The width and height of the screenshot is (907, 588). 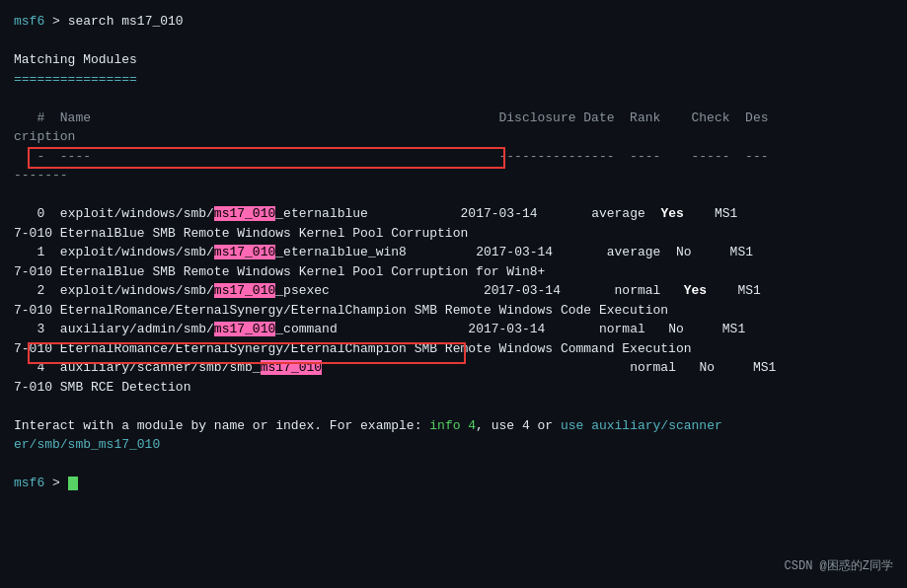 What do you see at coordinates (40, 253) in the screenshot?
I see `module-1-index: 1` at bounding box center [40, 253].